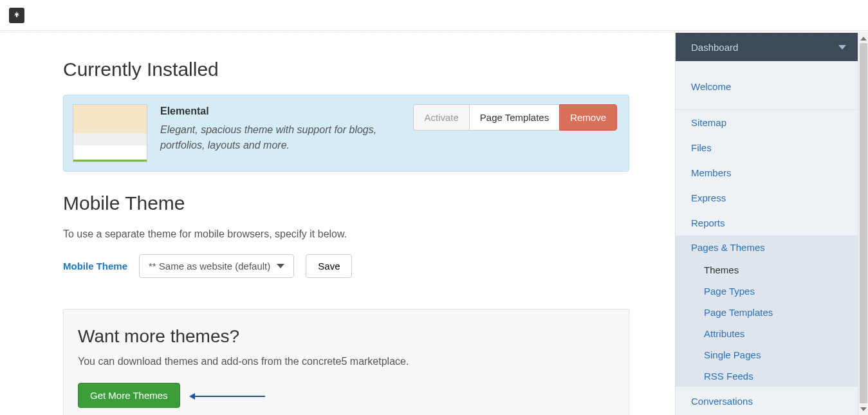 Image resolution: width=868 pixels, height=415 pixels. I want to click on top-toolbar, so click(434, 15).